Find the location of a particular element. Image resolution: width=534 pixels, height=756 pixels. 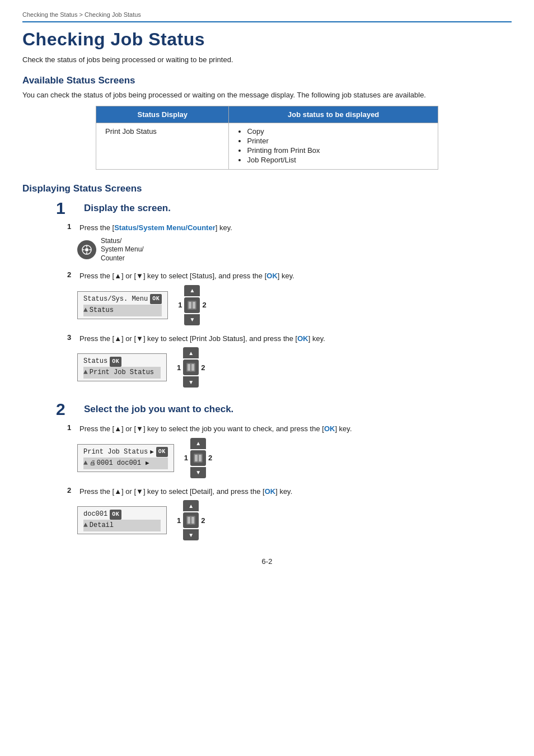

print-arrow-icon: ▶ is located at coordinates (152, 452).